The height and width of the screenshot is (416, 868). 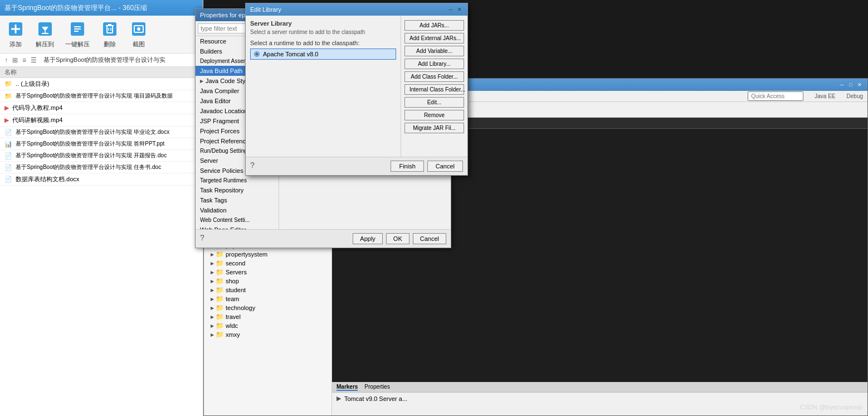 What do you see at coordinates (377, 387) in the screenshot?
I see `properties-tab: Properties` at bounding box center [377, 387].